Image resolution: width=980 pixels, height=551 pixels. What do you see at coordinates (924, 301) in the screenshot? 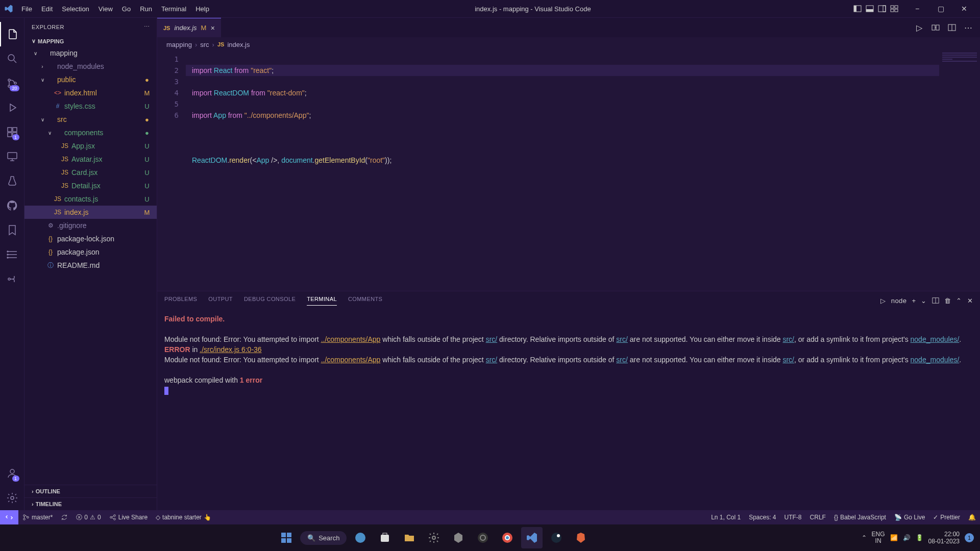
I see `terminal-dropdown-icon: ⌄` at bounding box center [924, 301].